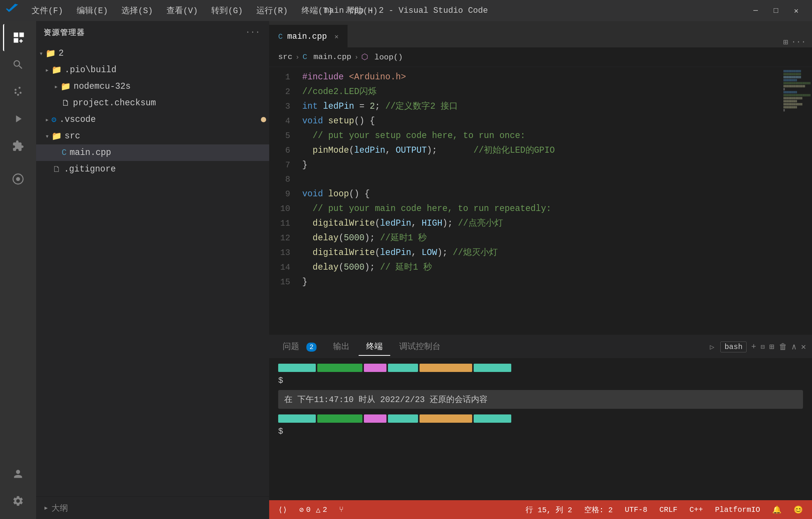 The image size is (812, 519). Describe the element at coordinates (300, 347) in the screenshot. I see `tab-problems: 问题 2` at that location.